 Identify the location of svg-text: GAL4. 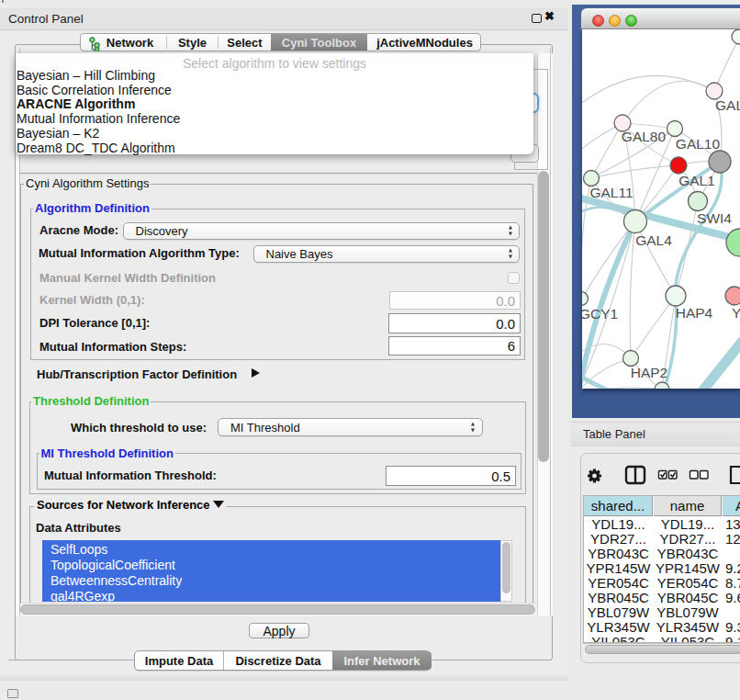
(654, 241).